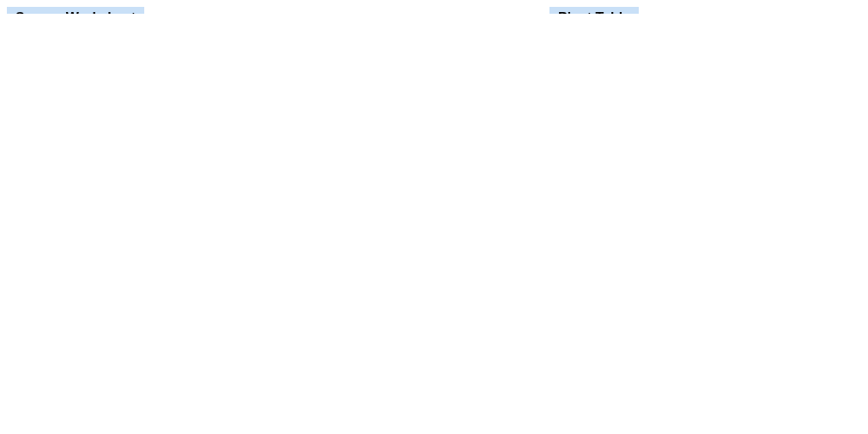  What do you see at coordinates (76, 10) in the screenshot?
I see `source-title: Source Worksheet` at bounding box center [76, 10].